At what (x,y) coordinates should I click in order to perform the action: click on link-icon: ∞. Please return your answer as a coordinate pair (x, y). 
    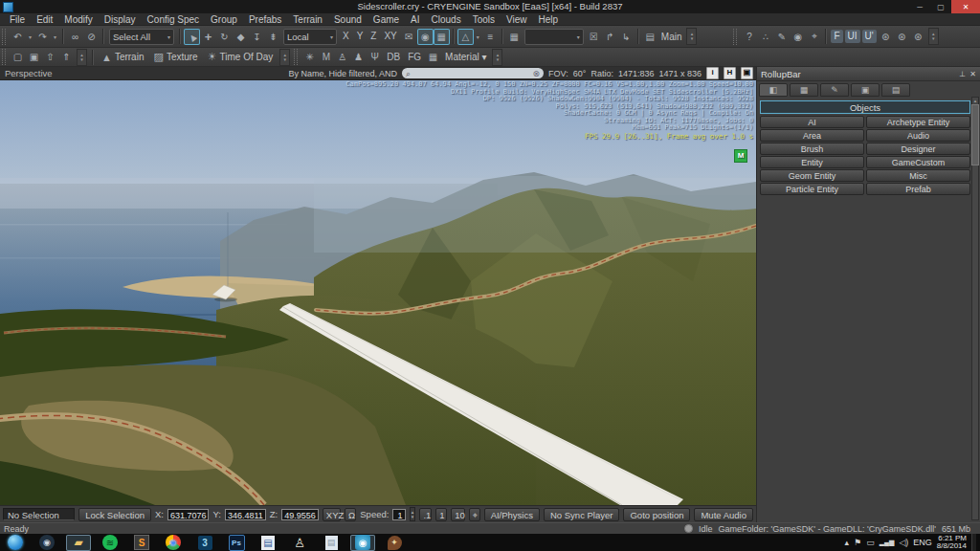
    Looking at the image, I should click on (75, 36).